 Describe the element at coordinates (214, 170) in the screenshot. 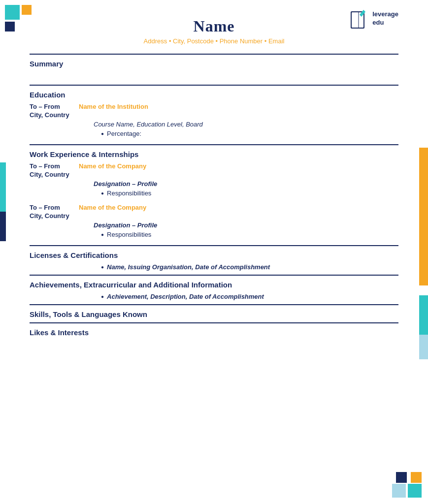

I see `work-entry-1-header: To – From Name of the Company City, Coun…` at that location.